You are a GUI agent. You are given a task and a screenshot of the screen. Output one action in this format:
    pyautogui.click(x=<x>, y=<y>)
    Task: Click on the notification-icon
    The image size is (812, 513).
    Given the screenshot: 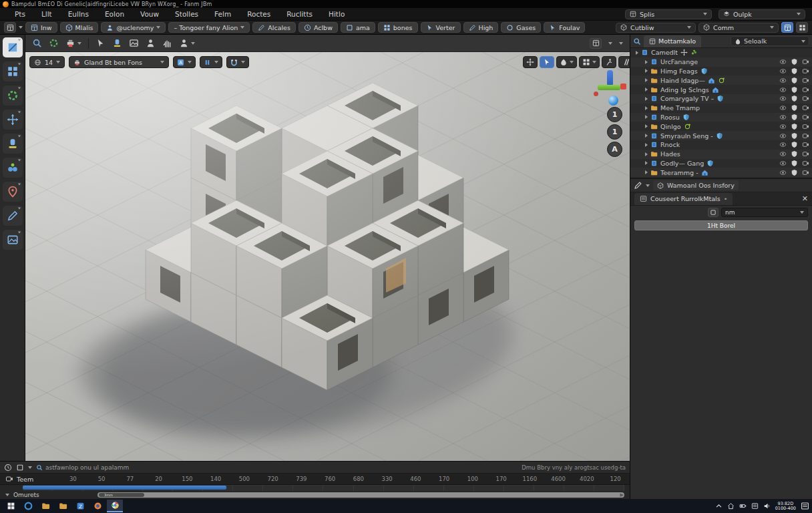 What is the action you would take?
    pyautogui.click(x=805, y=506)
    